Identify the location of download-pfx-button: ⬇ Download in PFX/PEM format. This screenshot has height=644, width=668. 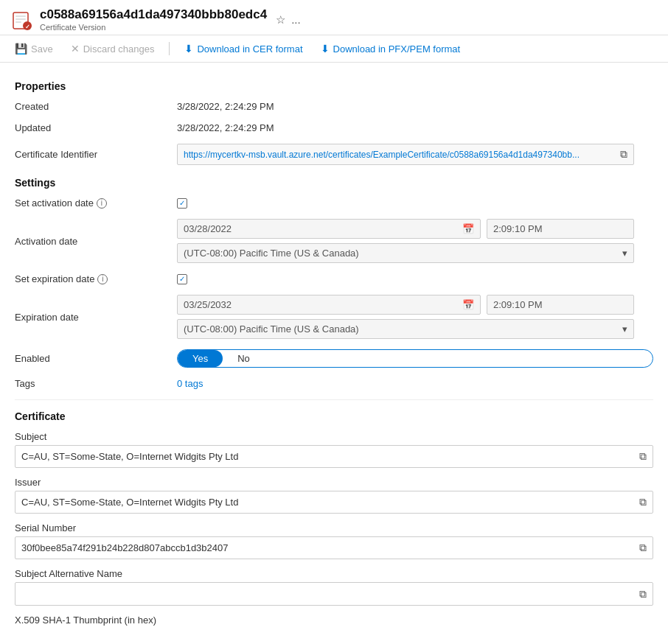
(391, 49).